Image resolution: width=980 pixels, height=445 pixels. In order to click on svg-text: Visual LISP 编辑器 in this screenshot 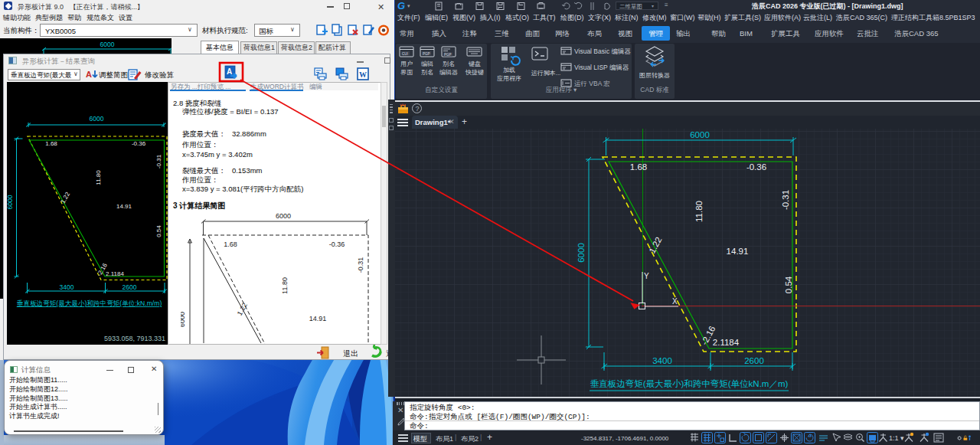, I will do `click(602, 67)`.